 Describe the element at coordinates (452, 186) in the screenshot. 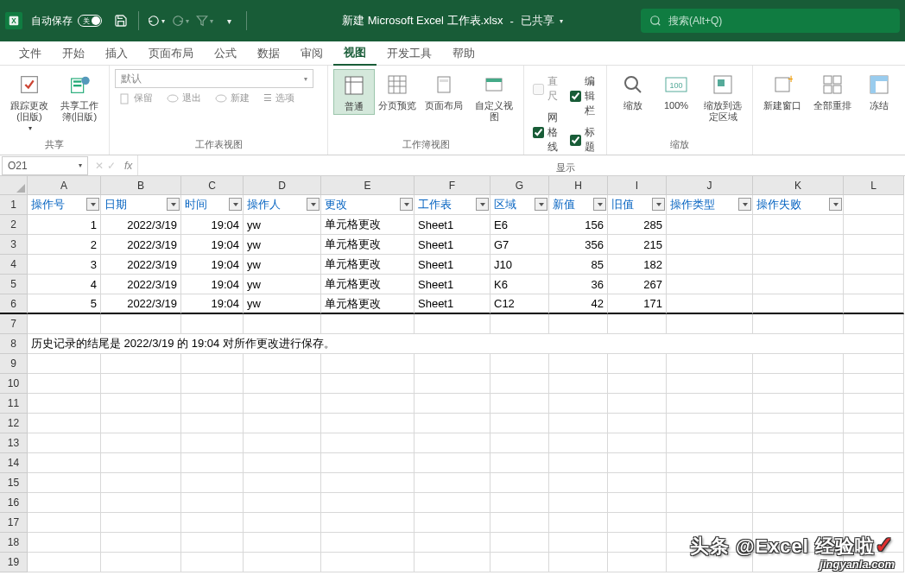

I see `col-header-F: F` at that location.